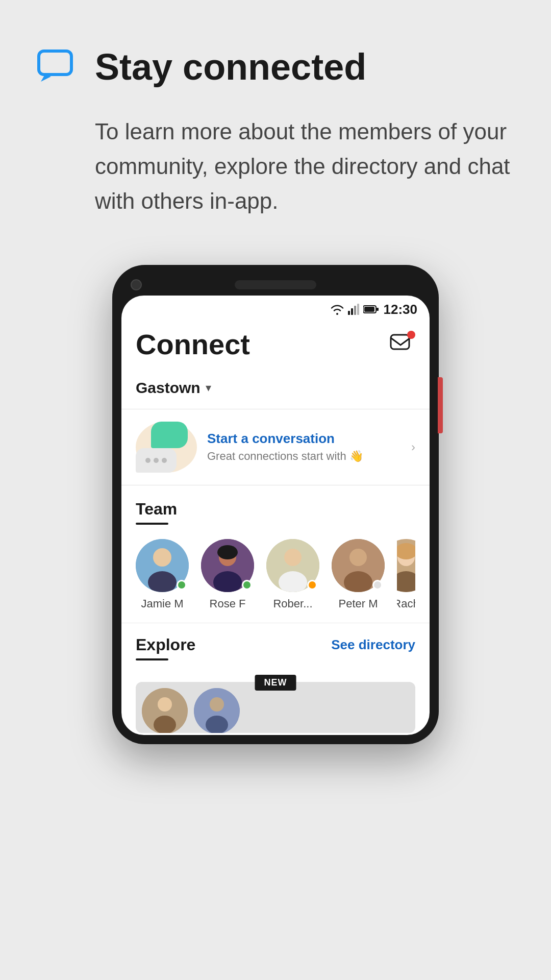  I want to click on grey-bubble, so click(156, 460).